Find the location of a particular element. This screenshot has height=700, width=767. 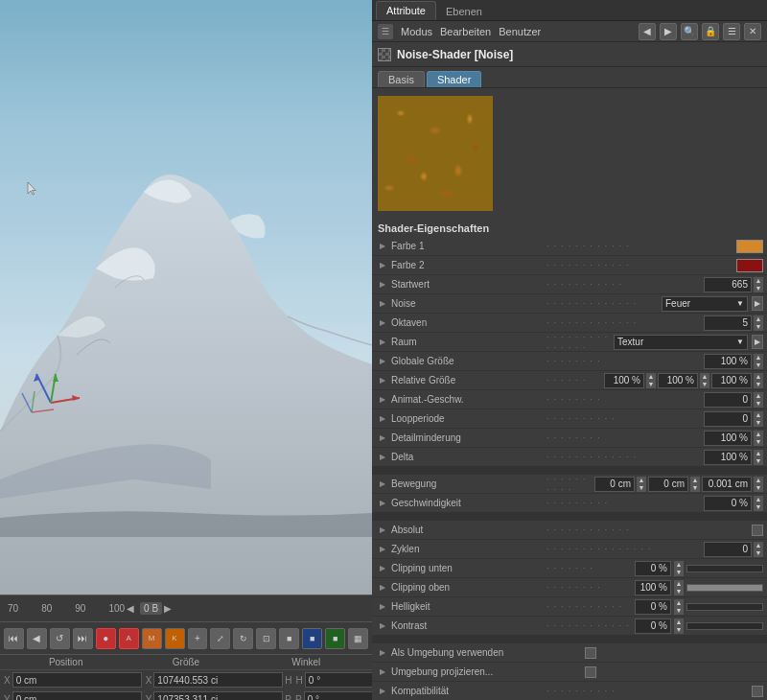

farbe2-swatch is located at coordinates (750, 266).